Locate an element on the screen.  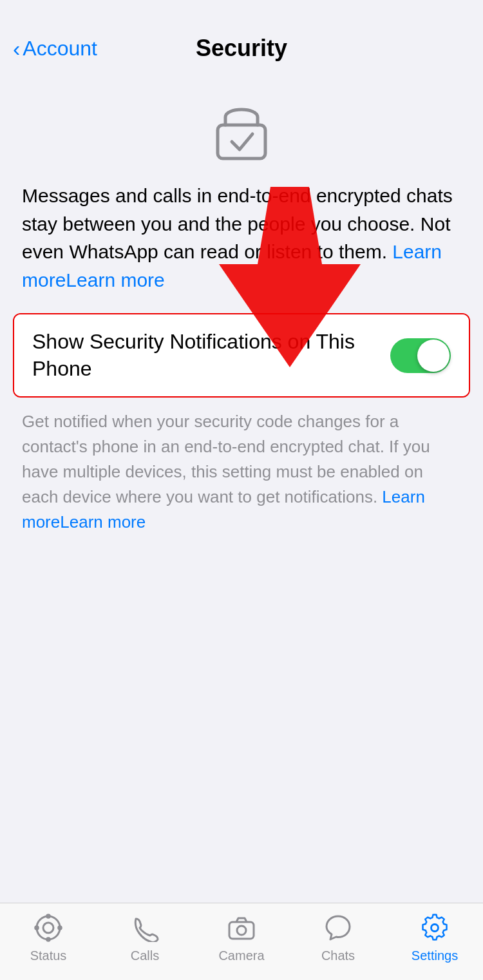
back-label: Account is located at coordinates (60, 49).